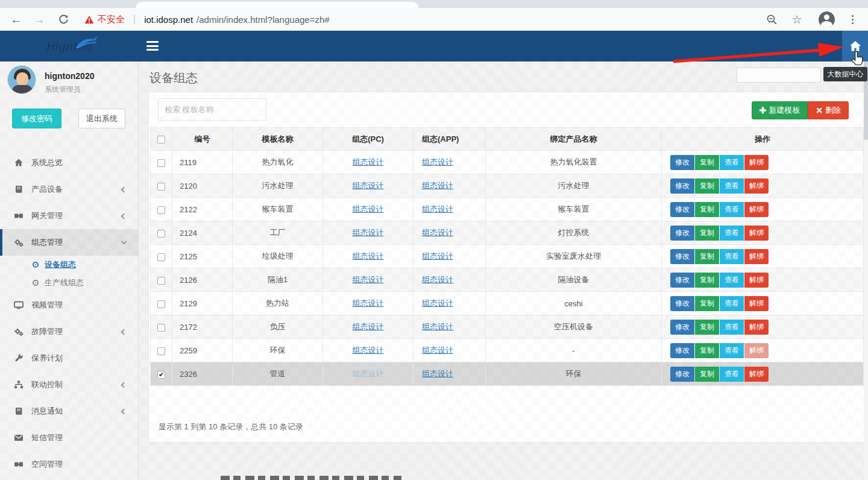  I want to click on user-avatar, so click(22, 80).